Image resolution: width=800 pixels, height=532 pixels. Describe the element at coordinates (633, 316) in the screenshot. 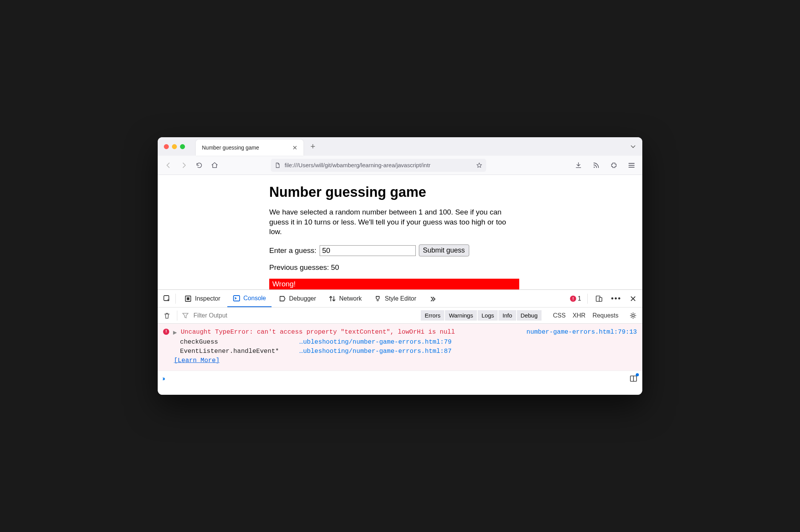

I see `console-settings-icon` at that location.